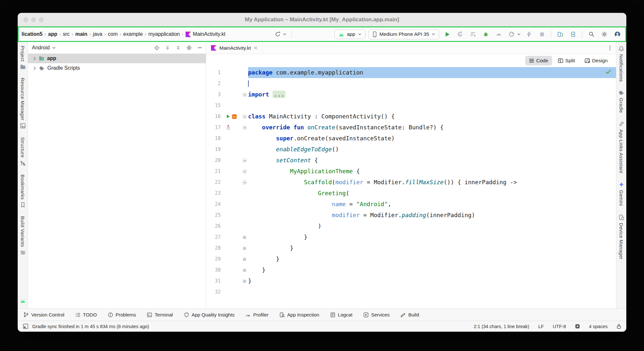 Image resolution: width=644 pixels, height=351 pixels. What do you see at coordinates (411, 95) in the screenshot?
I see `code-line: 3import ...` at bounding box center [411, 95].